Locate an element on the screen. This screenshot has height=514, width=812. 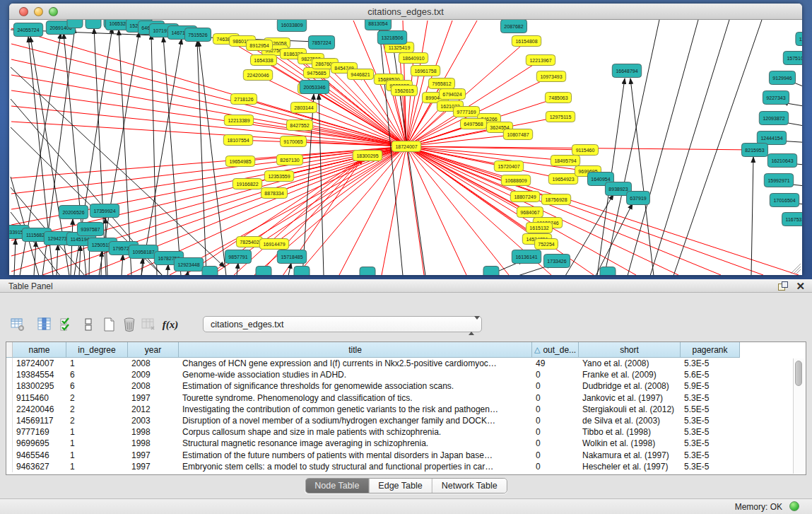
tab-node-table: Node Table is located at coordinates (337, 486).